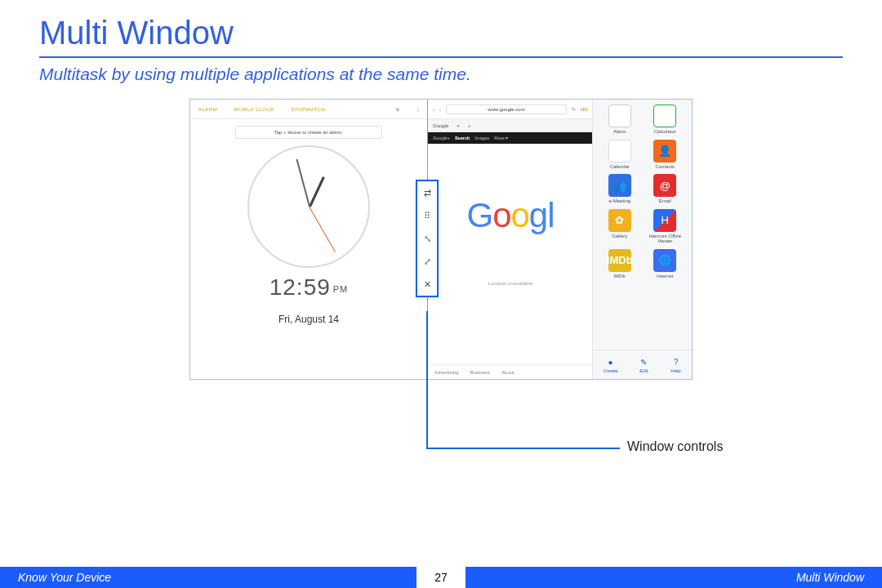 The height and width of the screenshot is (588, 882). I want to click on multiwindow-tray: ◷Alarm±Calculator31Calendar👤Contacts👥e-M…, so click(642, 239).